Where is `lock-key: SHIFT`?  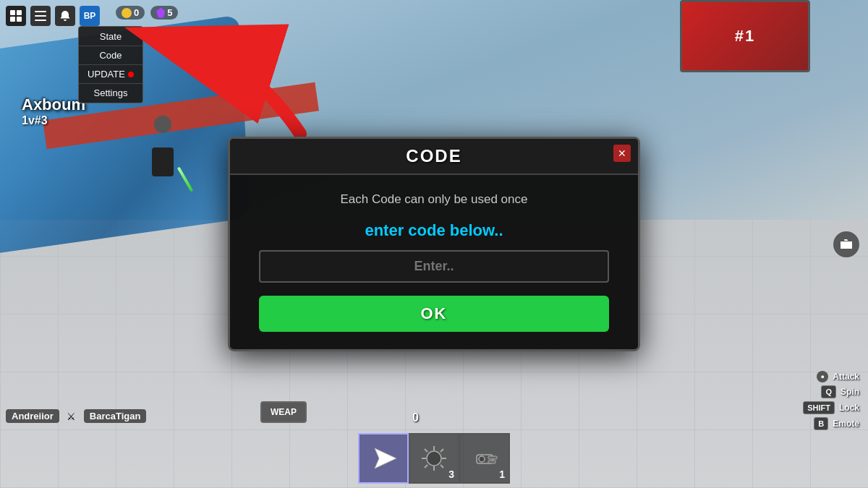
lock-key: SHIFT is located at coordinates (819, 408).